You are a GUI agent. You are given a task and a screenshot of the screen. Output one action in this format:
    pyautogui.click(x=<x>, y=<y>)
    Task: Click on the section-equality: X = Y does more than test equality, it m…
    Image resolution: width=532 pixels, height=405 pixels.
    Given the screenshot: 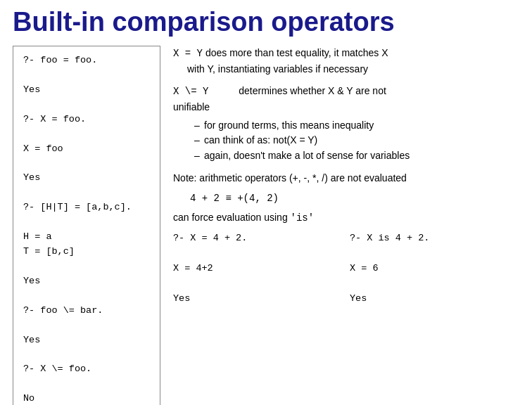 What is the action you would take?
    pyautogui.click(x=346, y=61)
    